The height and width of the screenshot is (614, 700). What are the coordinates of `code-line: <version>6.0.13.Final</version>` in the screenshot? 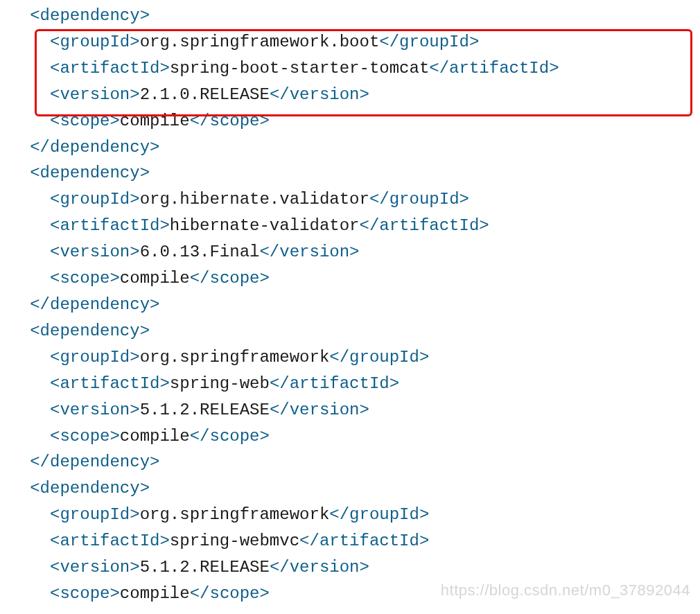 It's located at (350, 252).